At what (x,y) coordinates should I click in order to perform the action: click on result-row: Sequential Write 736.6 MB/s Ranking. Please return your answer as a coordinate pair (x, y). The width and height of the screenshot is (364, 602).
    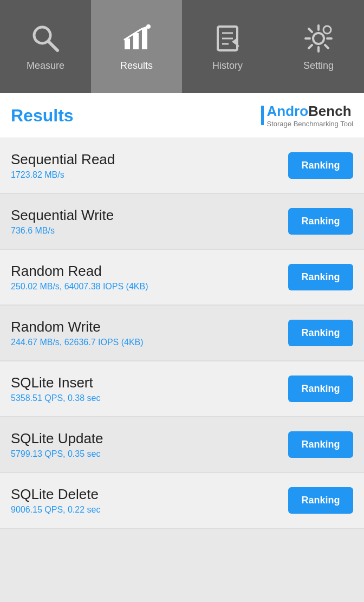
    Looking at the image, I should click on (182, 222).